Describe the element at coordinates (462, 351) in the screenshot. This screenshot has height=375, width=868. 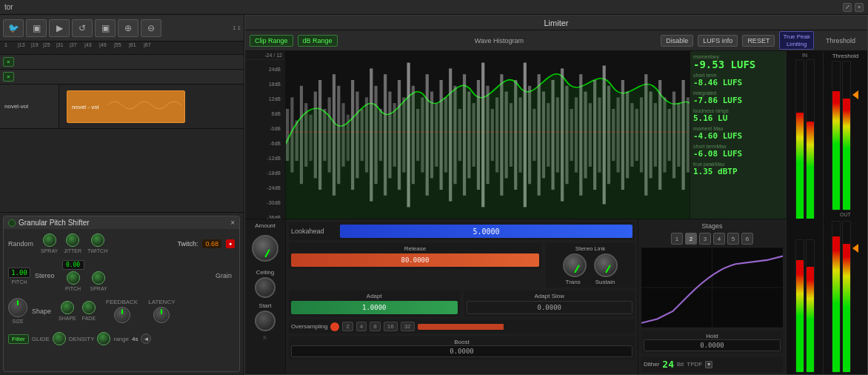
I see `boost-bar: 0.0000` at that location.